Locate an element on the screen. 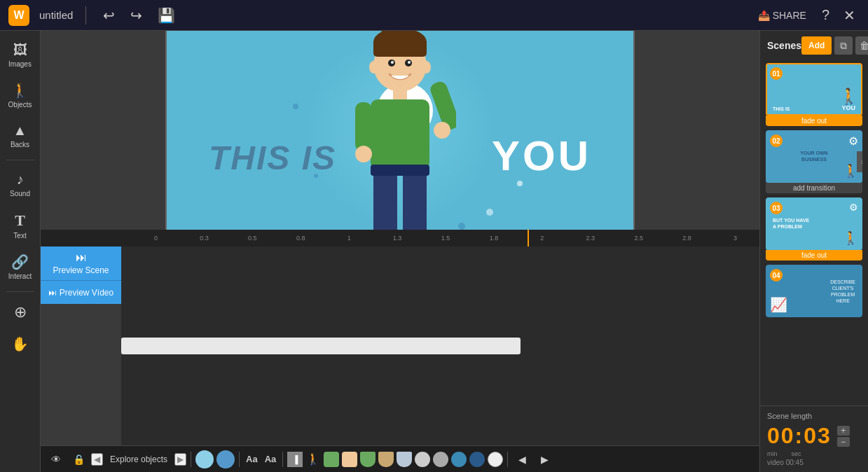 The width and height of the screenshot is (868, 472). scenes-title: Scenes is located at coordinates (785, 46).